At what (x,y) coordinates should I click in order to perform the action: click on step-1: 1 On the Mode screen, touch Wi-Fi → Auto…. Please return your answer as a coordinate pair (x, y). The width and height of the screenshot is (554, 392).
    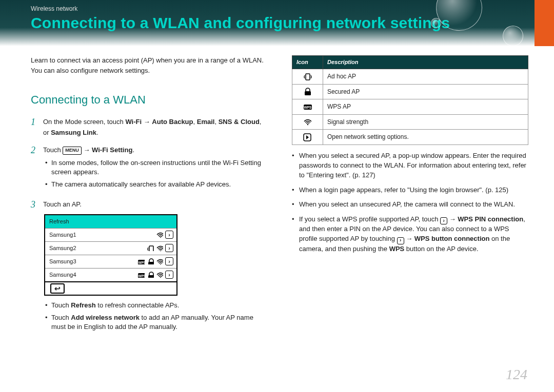
    Looking at the image, I should click on (149, 128).